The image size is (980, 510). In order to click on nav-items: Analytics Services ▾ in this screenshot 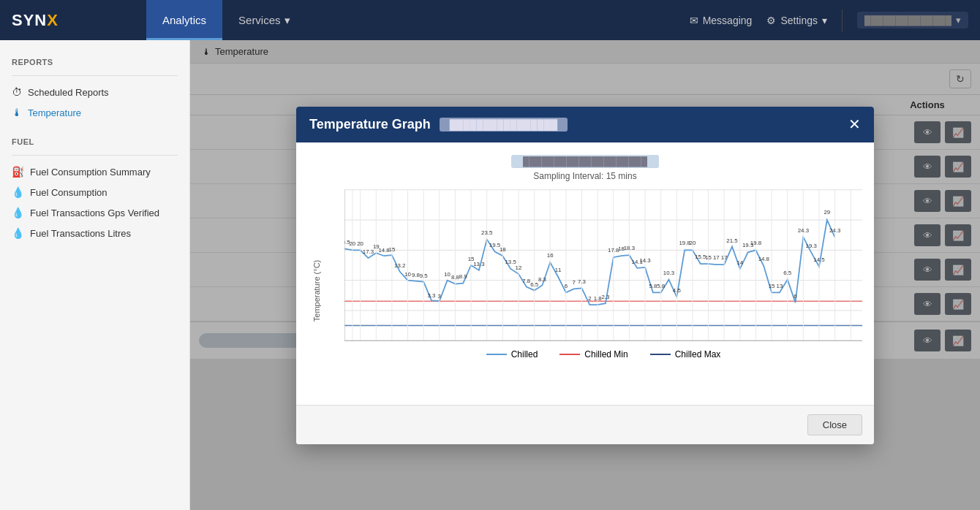, I will do `click(227, 20)`.